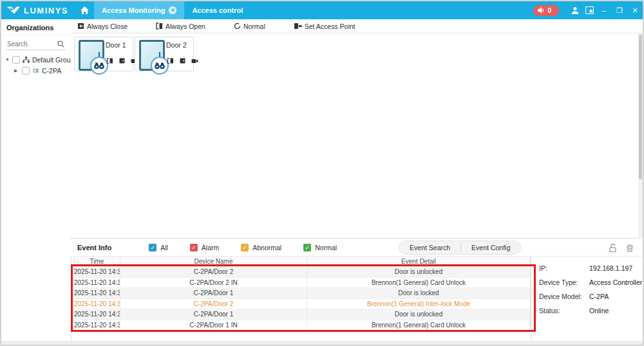  What do you see at coordinates (302, 283) in the screenshot?
I see `table-row: 2025-11-20 14:39:59 C-2PA/Door 2 IN Bren…` at bounding box center [302, 283].